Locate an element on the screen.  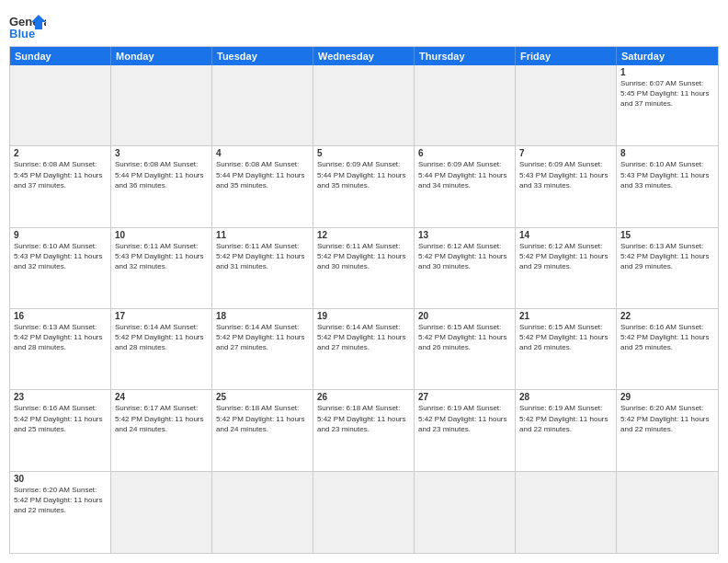
calendar-cell-day-27: 27Sunrise: 6:19 AM Sunset: 5:42 PM Dayli… is located at coordinates (465, 431).